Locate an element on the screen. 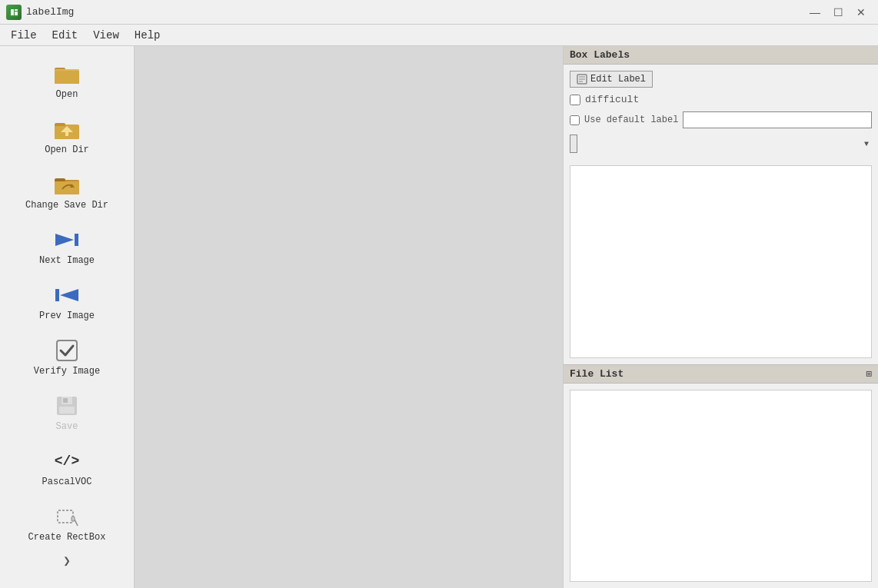  label-dropdown-row: ▼ is located at coordinates (721, 144).